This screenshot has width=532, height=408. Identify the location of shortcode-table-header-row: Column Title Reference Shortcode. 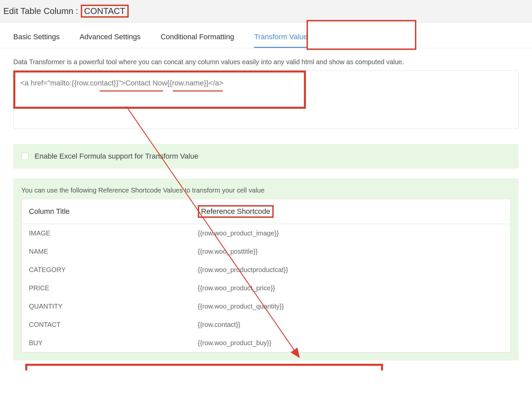
(266, 211).